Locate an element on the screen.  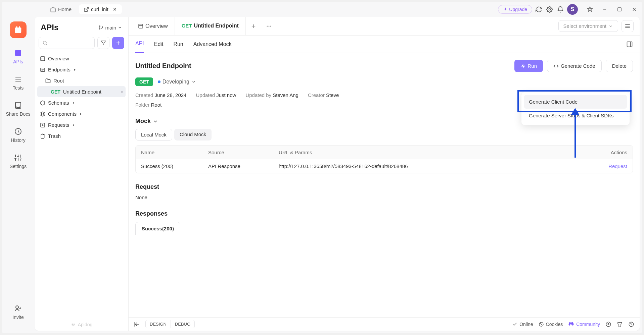
tree-label: Trash is located at coordinates (54, 136).